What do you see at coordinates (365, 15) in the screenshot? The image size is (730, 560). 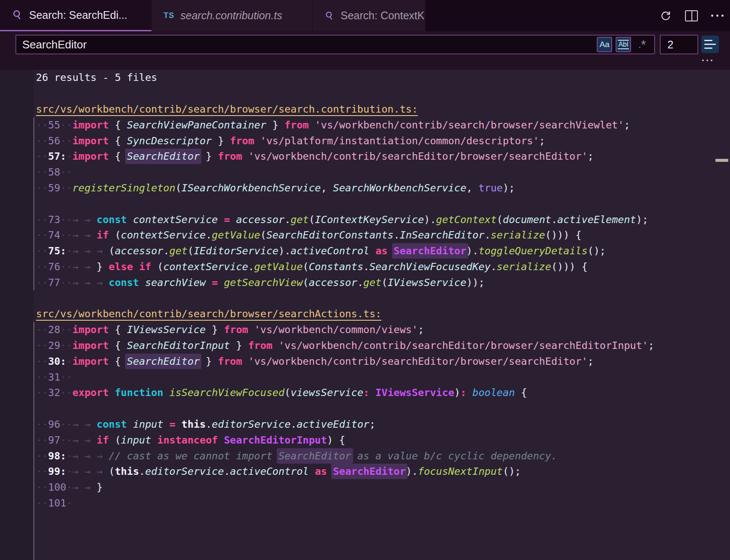 I see `tab-bar: Search: SearchEdi...TSsearch.contributio…` at bounding box center [365, 15].